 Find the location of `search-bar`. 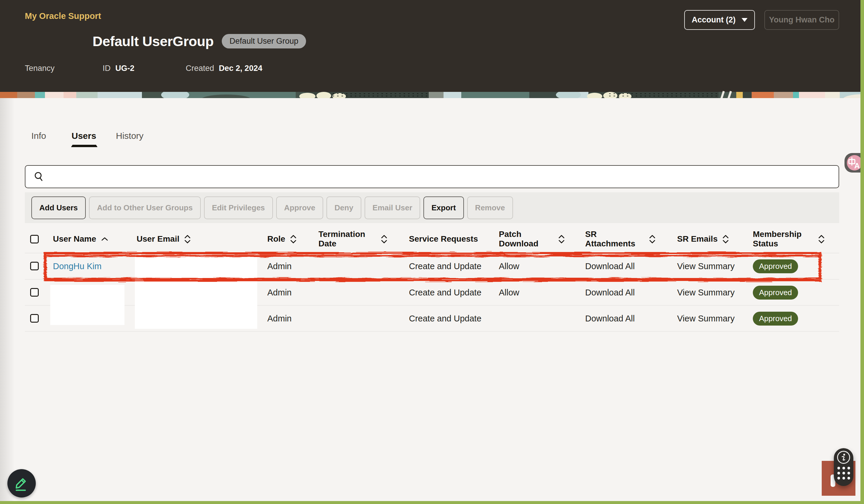

search-bar is located at coordinates (432, 177).